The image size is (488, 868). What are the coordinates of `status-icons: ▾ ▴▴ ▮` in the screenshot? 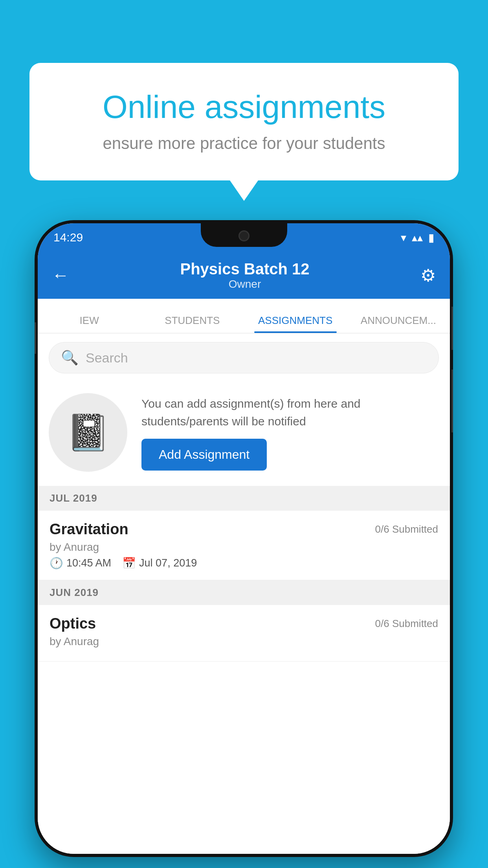 It's located at (417, 237).